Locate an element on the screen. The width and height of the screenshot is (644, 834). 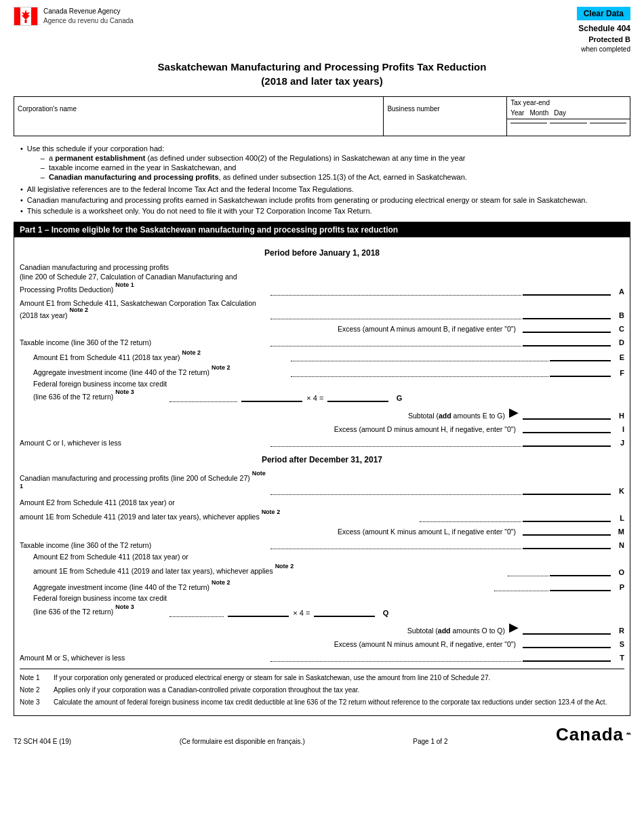
form-number: T2 SCH 404 E (19) is located at coordinates (42, 742).